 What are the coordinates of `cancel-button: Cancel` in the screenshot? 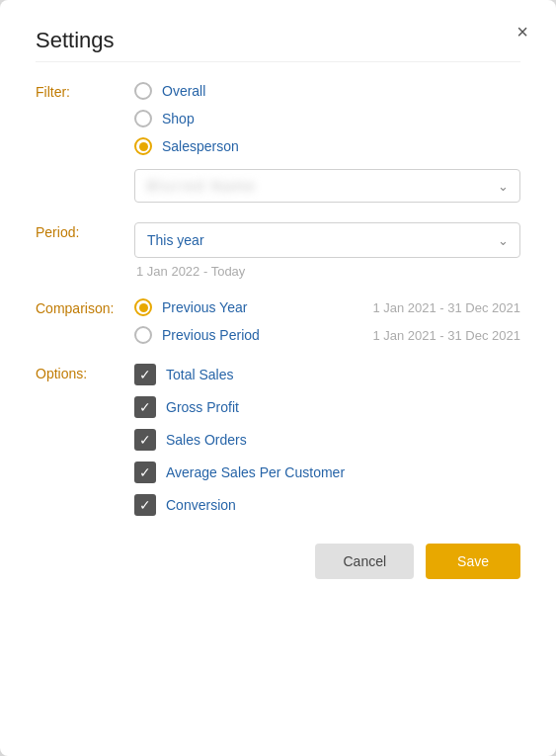 It's located at (364, 561).